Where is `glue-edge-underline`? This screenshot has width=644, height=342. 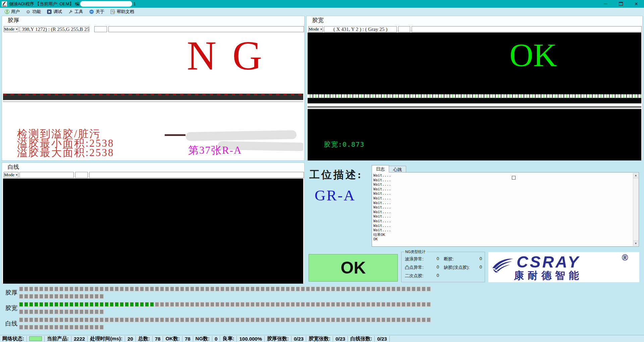 glue-edge-underline is located at coordinates (153, 102).